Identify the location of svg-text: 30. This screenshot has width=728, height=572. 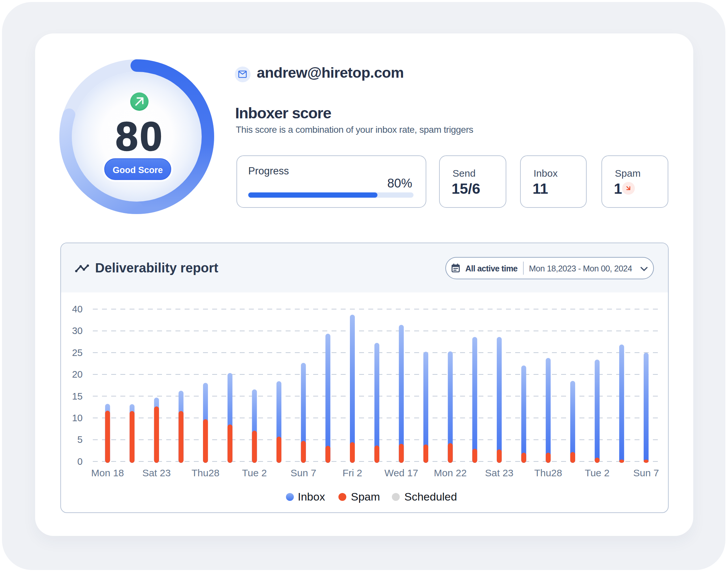
(77, 331).